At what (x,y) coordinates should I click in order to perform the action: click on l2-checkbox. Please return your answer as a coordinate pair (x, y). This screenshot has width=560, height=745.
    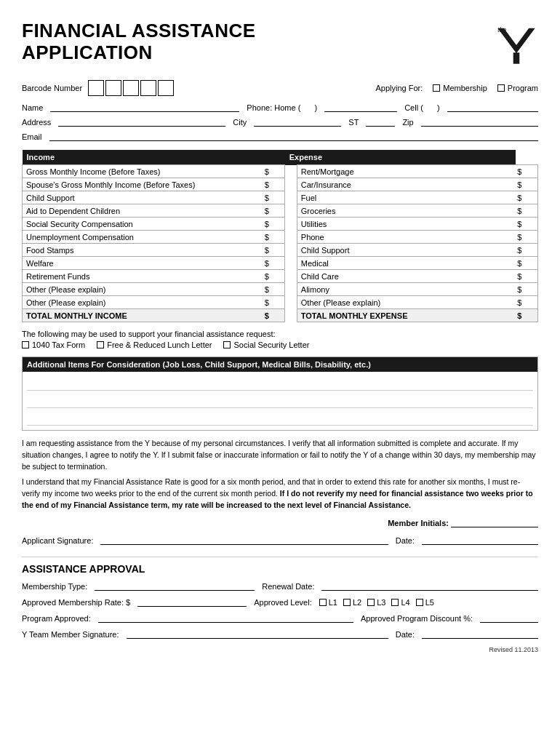
    Looking at the image, I should click on (347, 602).